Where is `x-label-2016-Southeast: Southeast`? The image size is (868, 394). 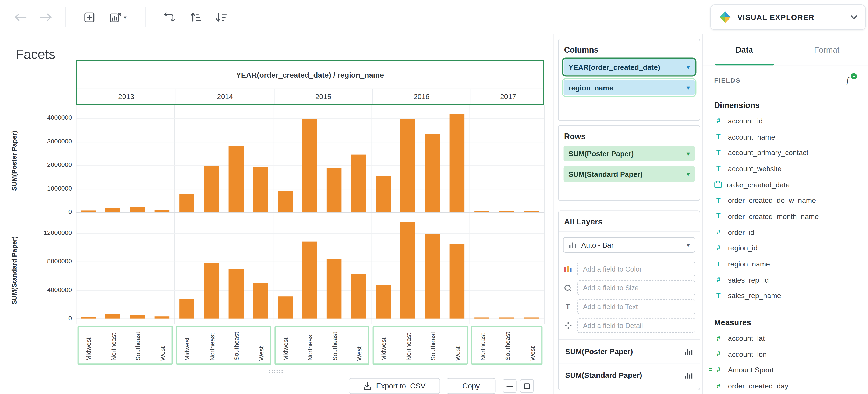 x-label-2016-Southeast: Southeast is located at coordinates (433, 346).